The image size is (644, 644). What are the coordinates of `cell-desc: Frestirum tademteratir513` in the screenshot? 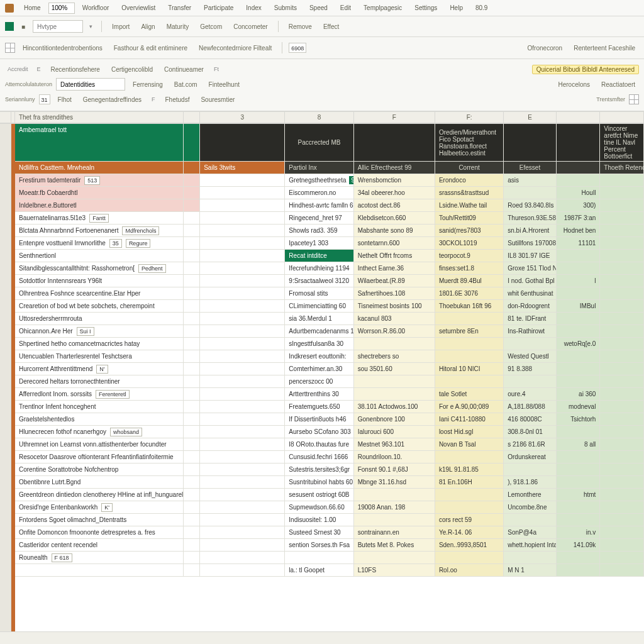 It's located at (99, 180).